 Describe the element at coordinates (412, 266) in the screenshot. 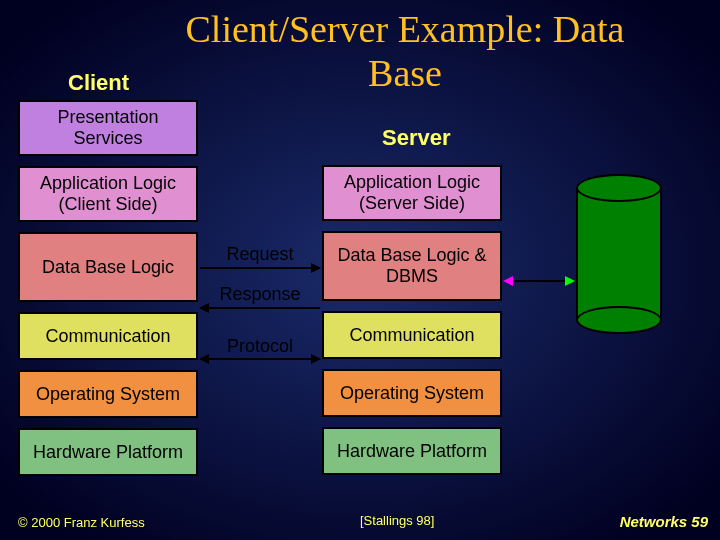

I see `server-db-logic-box: Data Base Logic & DBMS` at that location.